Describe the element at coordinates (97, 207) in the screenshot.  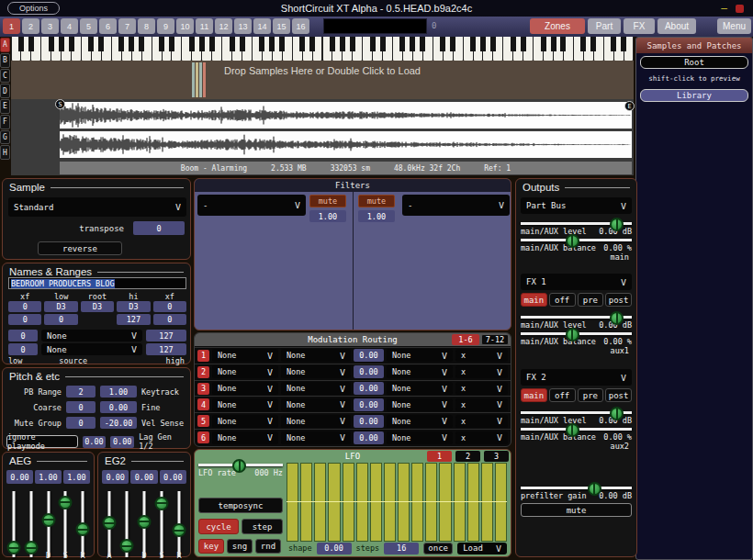
I see `playmode-dropdown: Standard` at that location.